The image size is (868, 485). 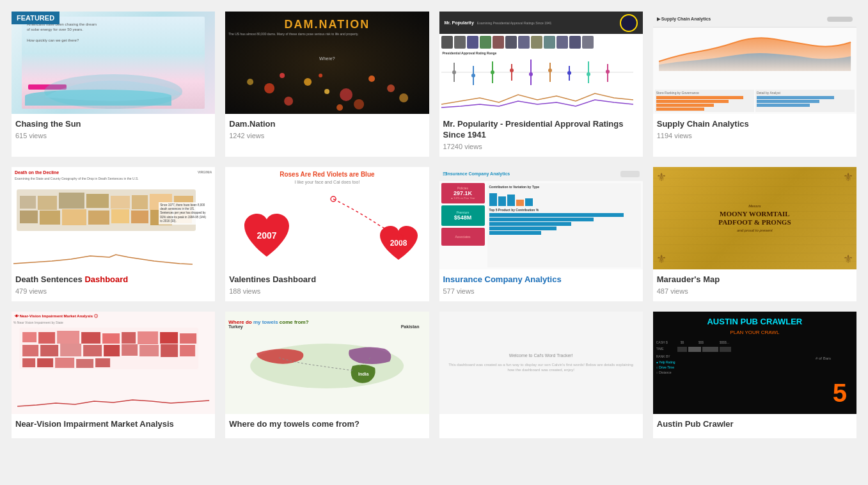 What do you see at coordinates (327, 218) in the screenshot?
I see `thumb-visual-valentines: Roses Are Red Violets are Blue I like yo…` at bounding box center [327, 218].